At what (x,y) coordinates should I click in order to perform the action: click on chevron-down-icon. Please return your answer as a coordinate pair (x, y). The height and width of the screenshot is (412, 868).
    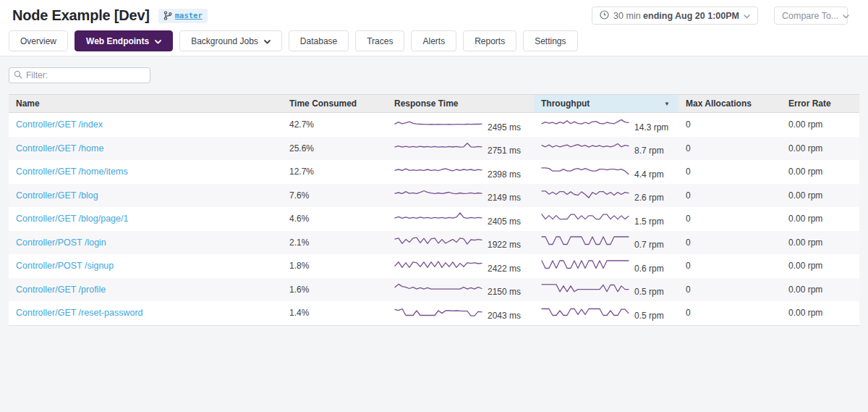
    Looking at the image, I should click on (268, 41).